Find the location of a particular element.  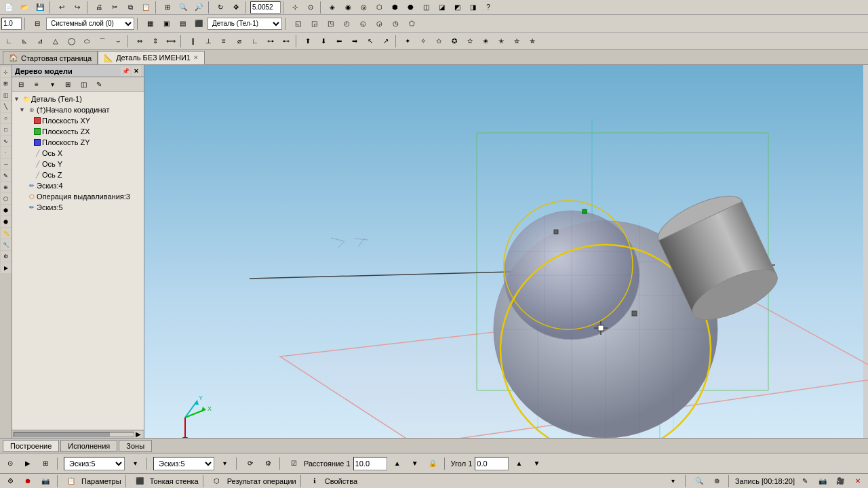

misc-tool4: ✪ is located at coordinates (454, 41).